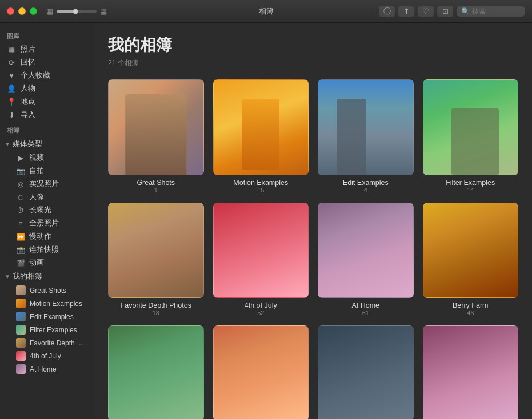 This screenshot has width=532, height=419. I want to click on library-header: 图库, so click(47, 35).